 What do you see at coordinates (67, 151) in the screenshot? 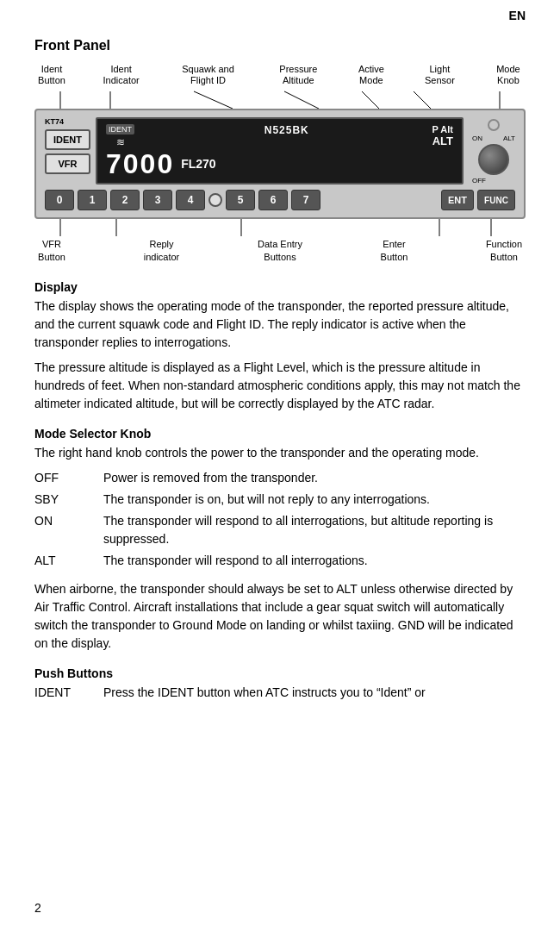
I see `left-button-group: KT74 IDENT VFR` at bounding box center [67, 151].